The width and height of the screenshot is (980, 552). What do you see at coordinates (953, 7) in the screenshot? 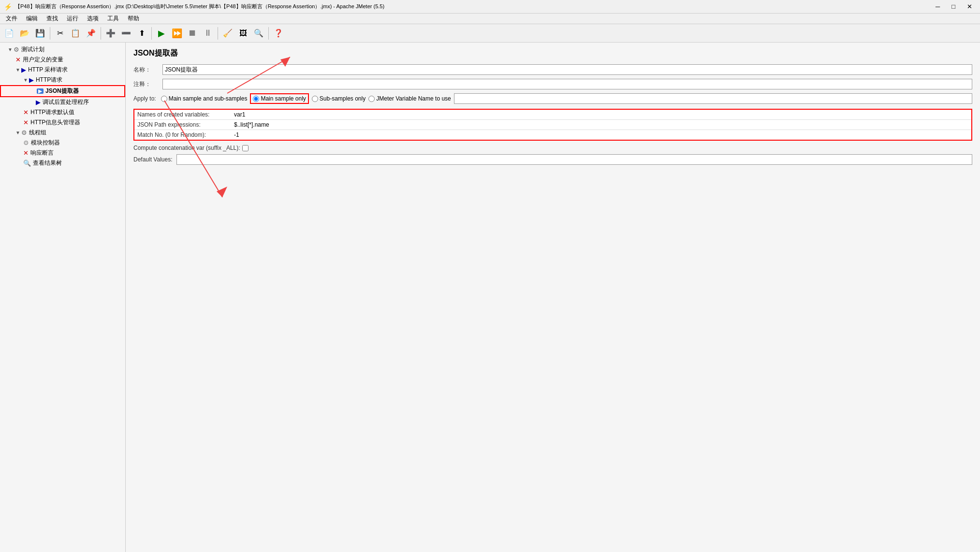
I see `maximize-button: □` at bounding box center [953, 7].